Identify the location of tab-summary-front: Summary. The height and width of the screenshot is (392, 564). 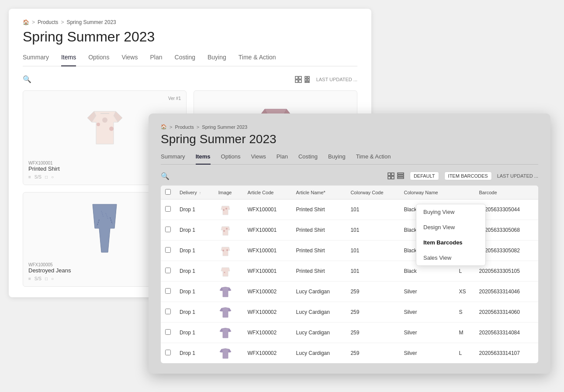
(173, 159).